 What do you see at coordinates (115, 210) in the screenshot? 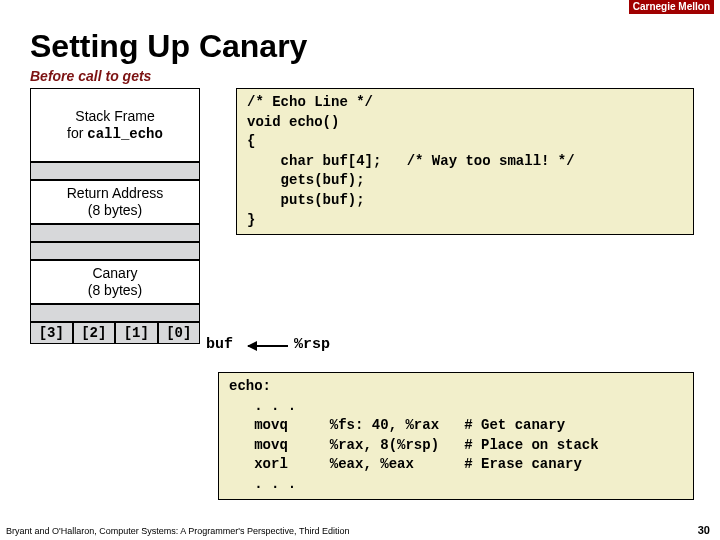
I see `return-label-line2: (8 bytes)` at bounding box center [115, 210].